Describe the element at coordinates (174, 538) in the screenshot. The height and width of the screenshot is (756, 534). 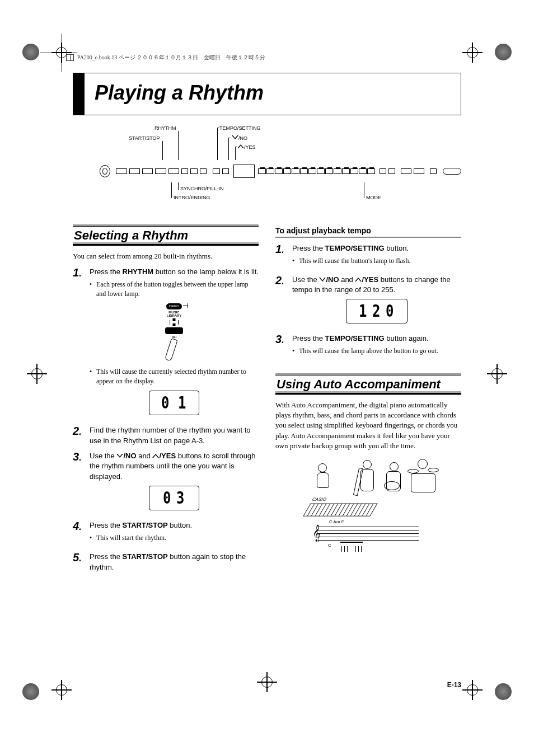
I see `bullet: This will start the rhythm.` at that location.